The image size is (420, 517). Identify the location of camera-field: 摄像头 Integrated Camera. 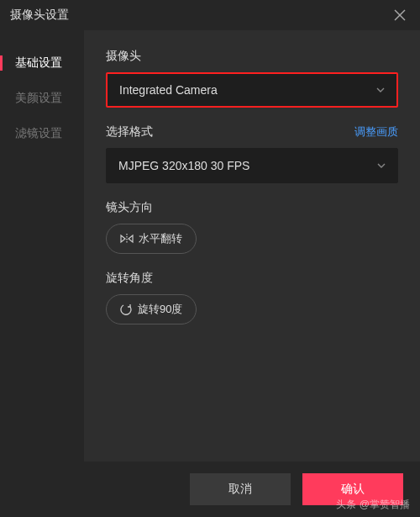
(252, 78).